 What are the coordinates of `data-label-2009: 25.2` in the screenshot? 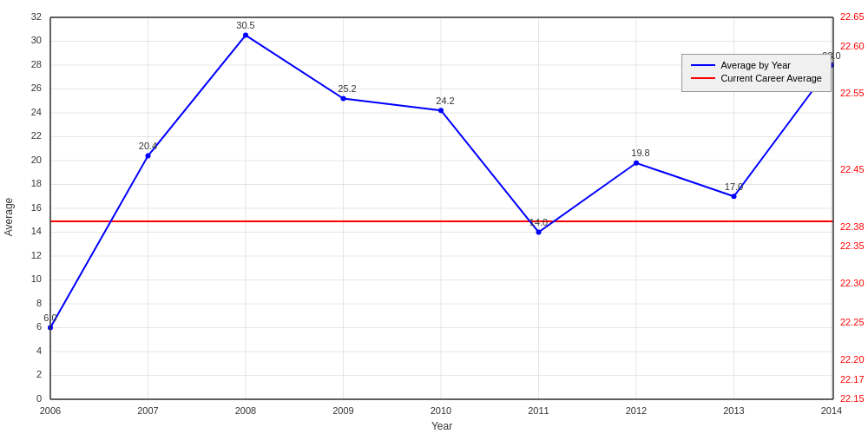 It's located at (347, 89).